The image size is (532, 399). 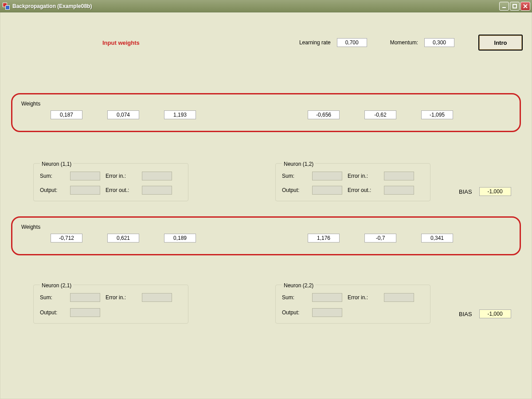 I want to click on learning-rate-label: Learning rate, so click(x=315, y=43).